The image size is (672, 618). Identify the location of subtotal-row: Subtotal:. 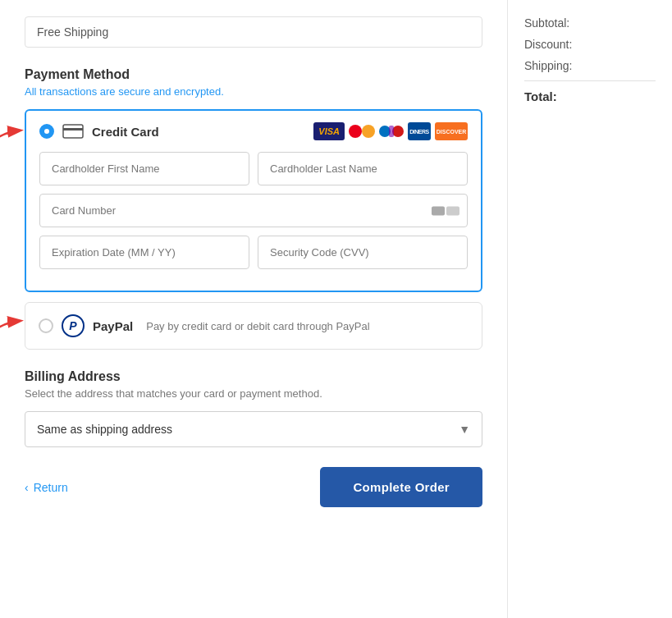
(590, 23).